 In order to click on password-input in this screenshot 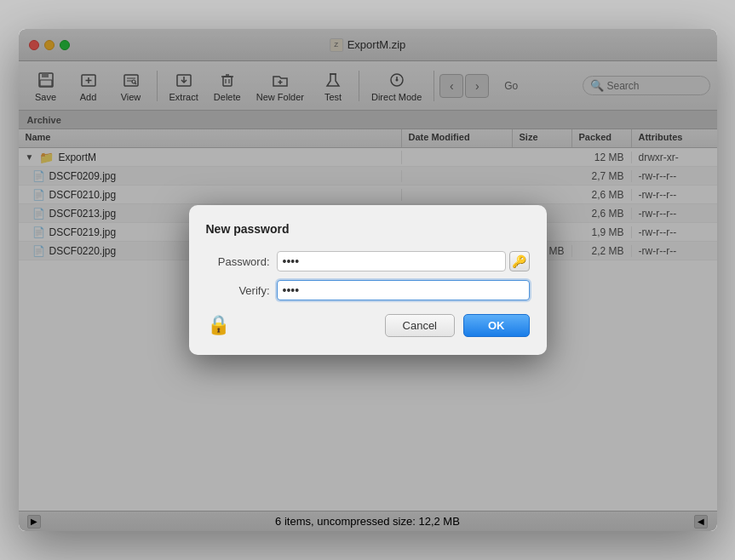, I will do `click(392, 261)`.